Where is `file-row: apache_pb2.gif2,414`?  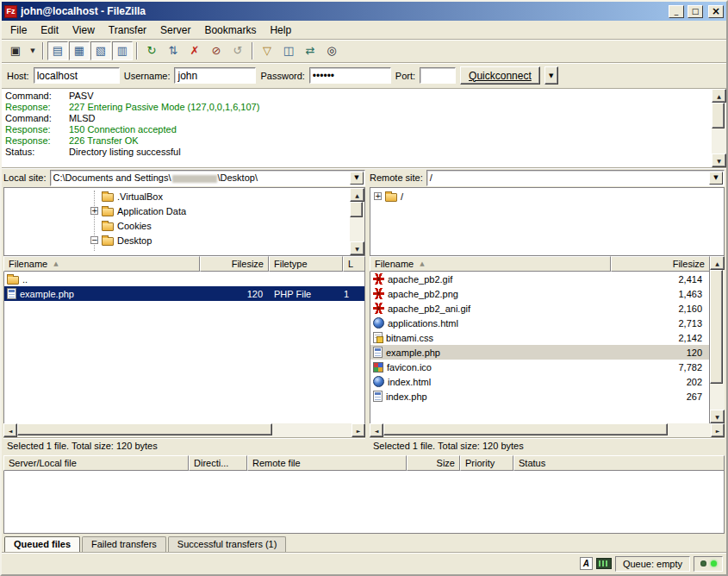
file-row: apache_pb2.gif2,414 is located at coordinates (539, 279).